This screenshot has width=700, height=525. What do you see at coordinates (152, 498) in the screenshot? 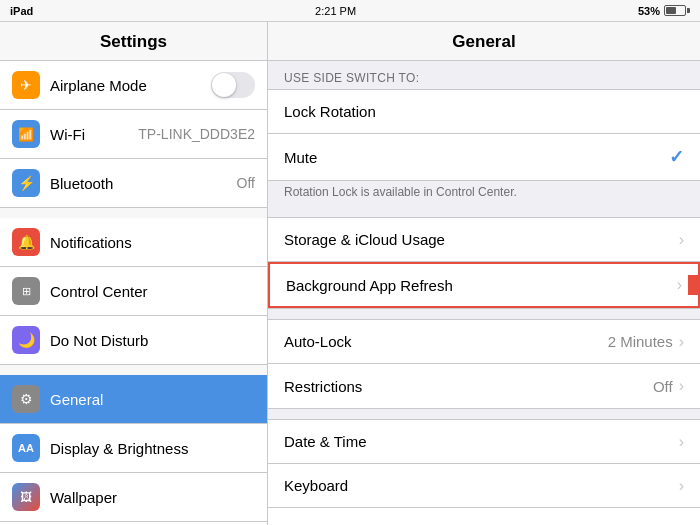
I see `wallpaper-label: Wallpaper` at bounding box center [152, 498].